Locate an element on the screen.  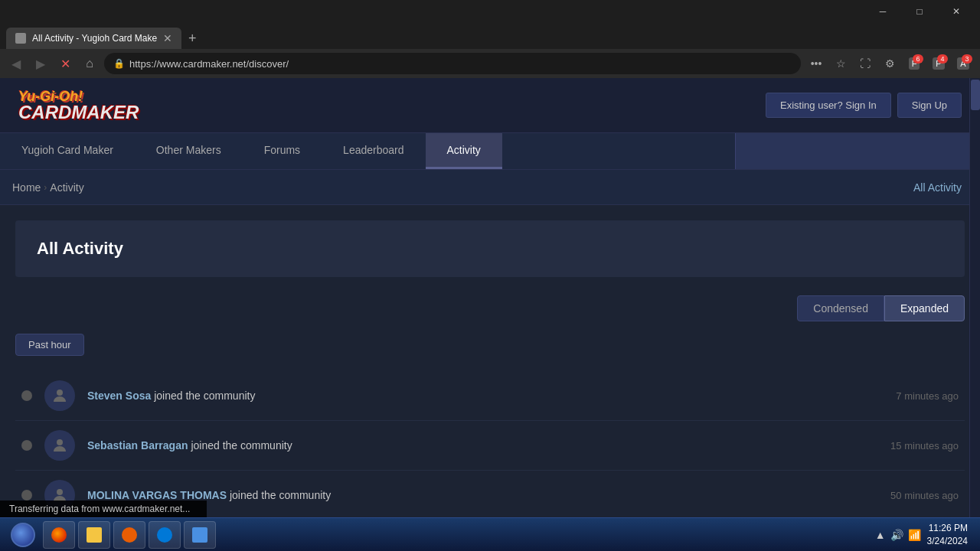
folder-icon is located at coordinates (94, 535).